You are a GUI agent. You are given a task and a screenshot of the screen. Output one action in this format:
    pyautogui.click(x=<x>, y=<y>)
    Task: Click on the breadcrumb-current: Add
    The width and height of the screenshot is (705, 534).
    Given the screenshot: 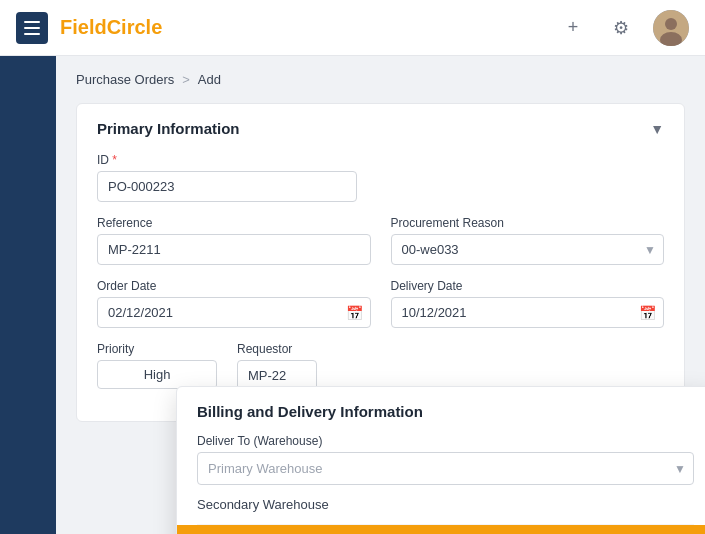 What is the action you would take?
    pyautogui.click(x=210, y=80)
    